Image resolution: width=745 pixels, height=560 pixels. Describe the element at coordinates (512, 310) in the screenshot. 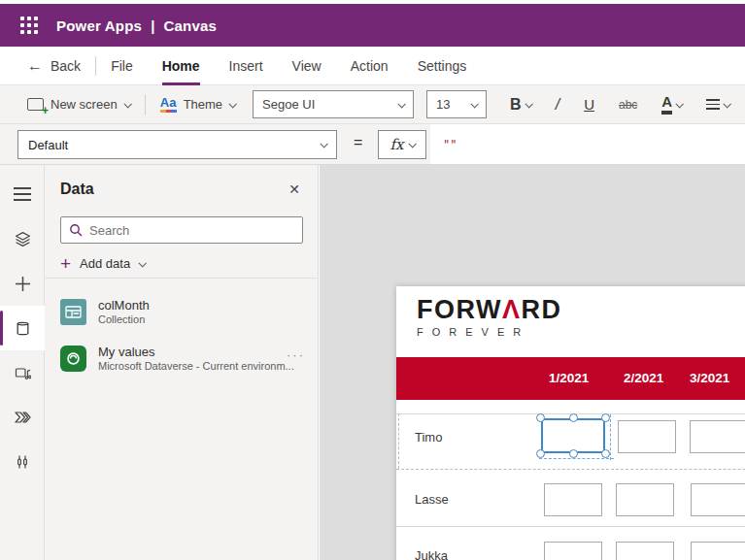

I see `logo-accent-letter: Λ` at that location.